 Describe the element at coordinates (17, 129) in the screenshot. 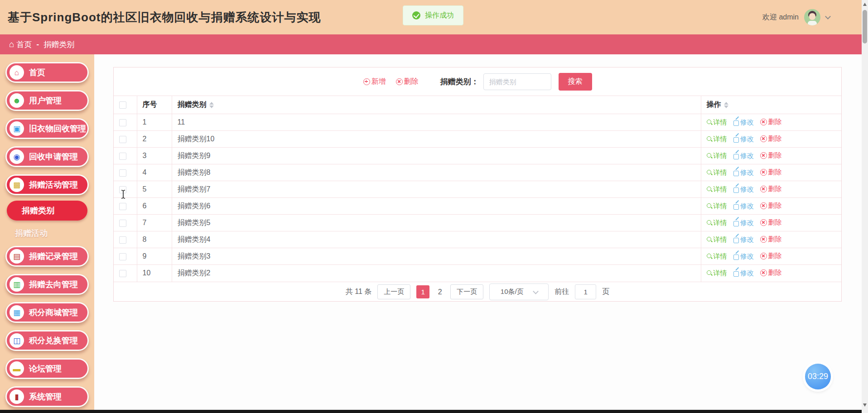

I see `chip-icon: ▣` at that location.